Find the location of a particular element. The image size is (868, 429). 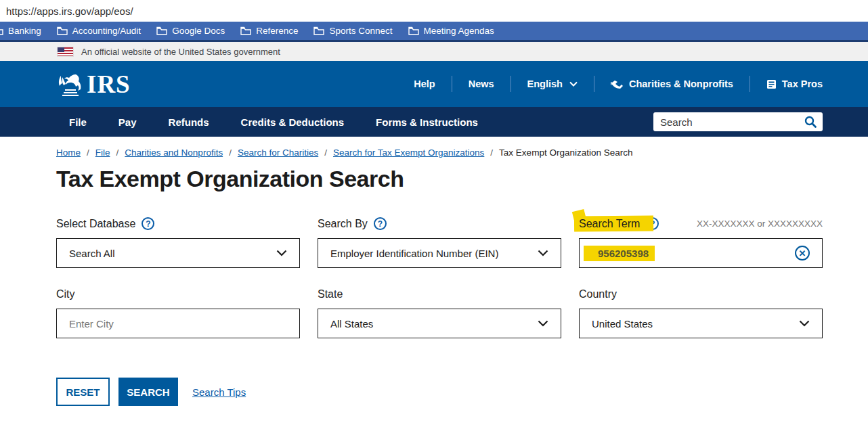

site-search-box is located at coordinates (738, 122).